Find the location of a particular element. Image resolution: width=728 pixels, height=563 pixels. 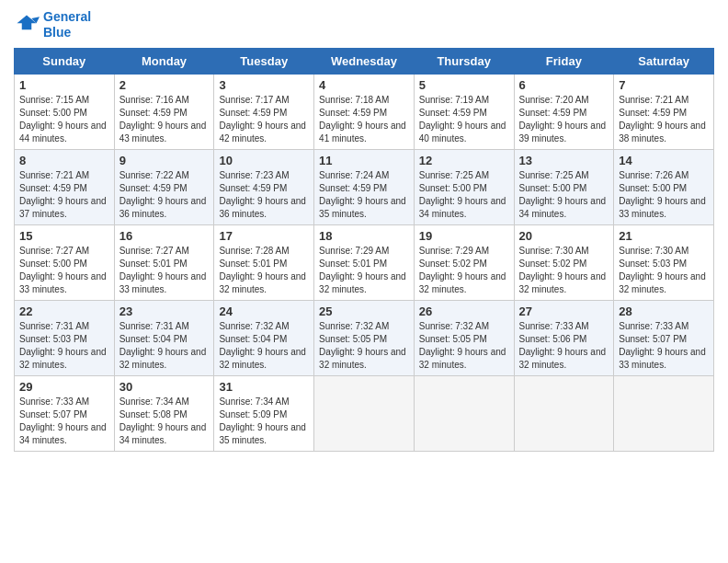

day-info: Sunrise: 7:26 AM Sunset: 5:00 PM Dayligh… is located at coordinates (664, 195).